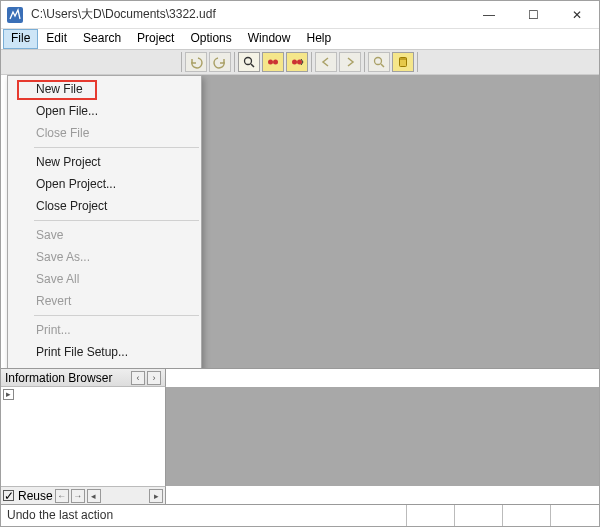  What do you see at coordinates (104, 89) in the screenshot?
I see `menu-new-file: New File` at bounding box center [104, 89].